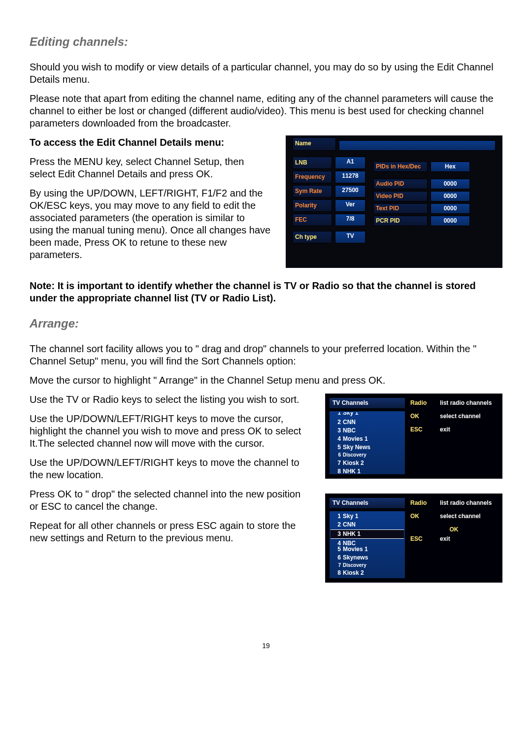 The height and width of the screenshot is (756, 532). What do you see at coordinates (350, 220) in the screenshot?
I see `field-value-fec: 7/8` at bounding box center [350, 220].